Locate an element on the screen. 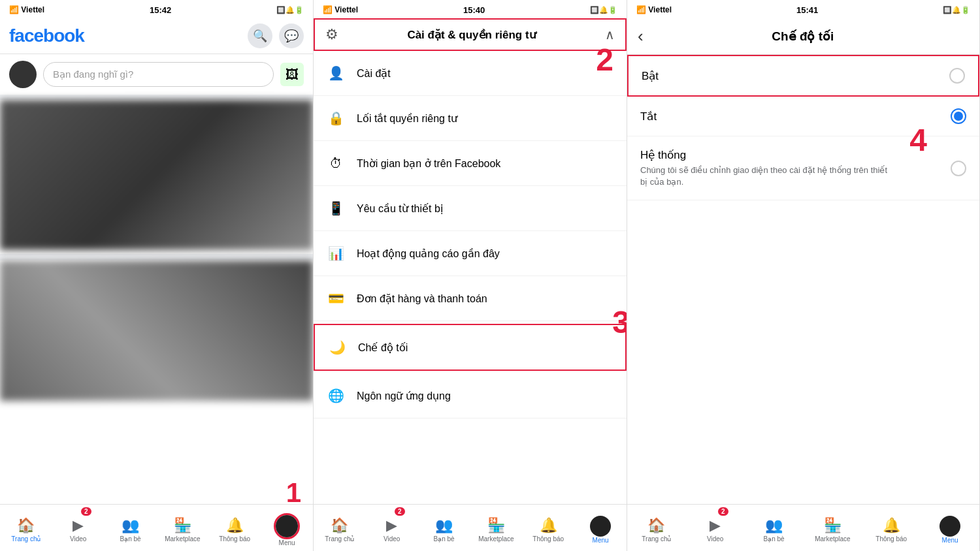 This screenshot has height=551, width=980. status-bar-3: 📶 Viettel 15:41 🔲🔔🔋 is located at coordinates (804, 9).